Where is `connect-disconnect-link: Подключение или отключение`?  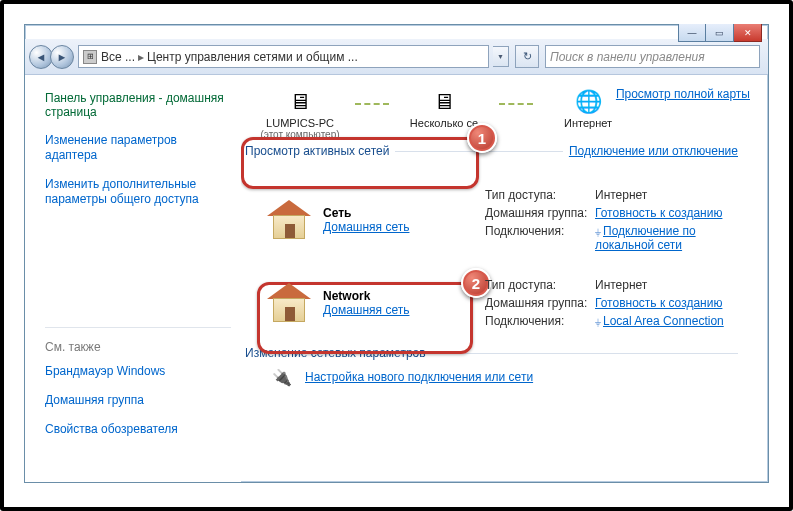
connect-disconnect-link: Подключение или отключение is located at coordinates (654, 151).